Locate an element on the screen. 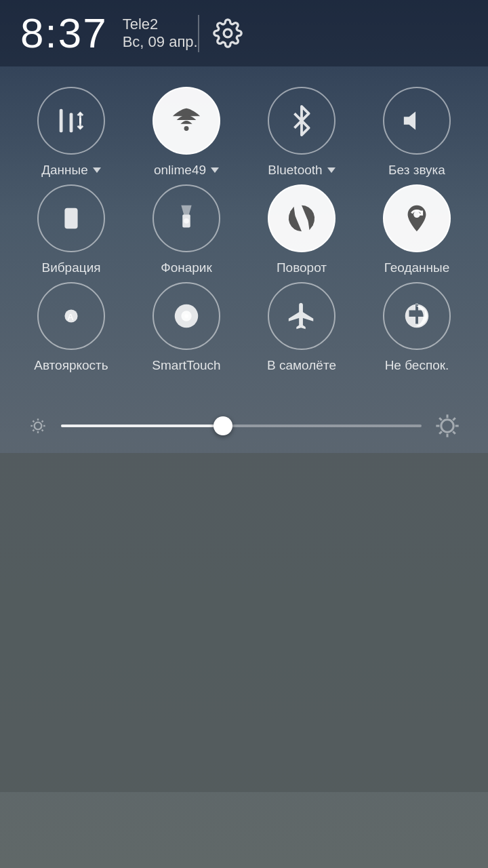 Image resolution: width=488 pixels, height=868 pixels. qs-label-data: Данные is located at coordinates (71, 170).